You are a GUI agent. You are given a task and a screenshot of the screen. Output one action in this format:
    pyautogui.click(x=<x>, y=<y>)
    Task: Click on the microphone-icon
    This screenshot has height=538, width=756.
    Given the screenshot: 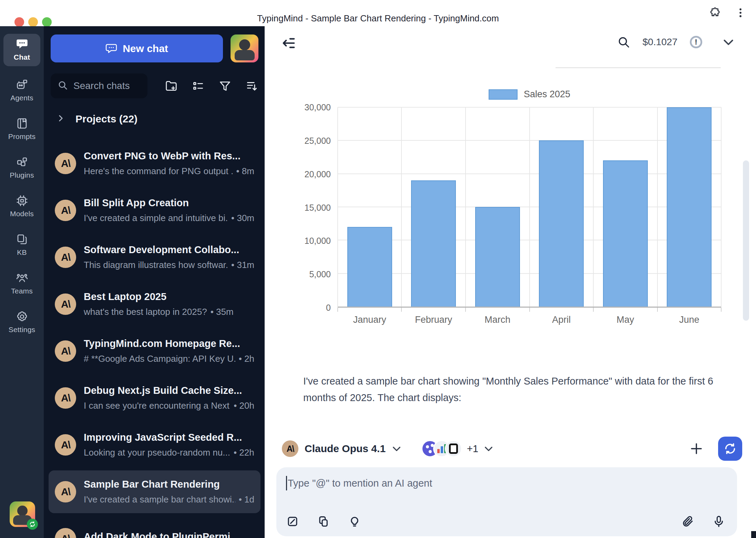 What is the action you would take?
    pyautogui.click(x=719, y=521)
    